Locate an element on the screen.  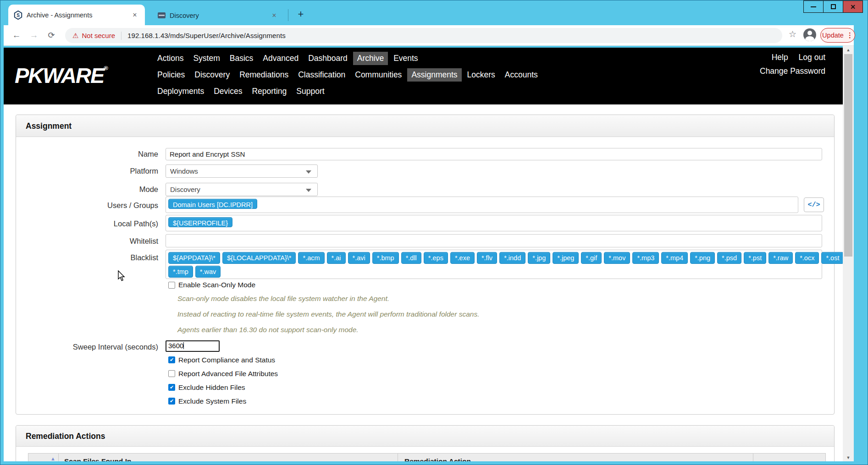
nav-item: Dashboard is located at coordinates (328, 59).